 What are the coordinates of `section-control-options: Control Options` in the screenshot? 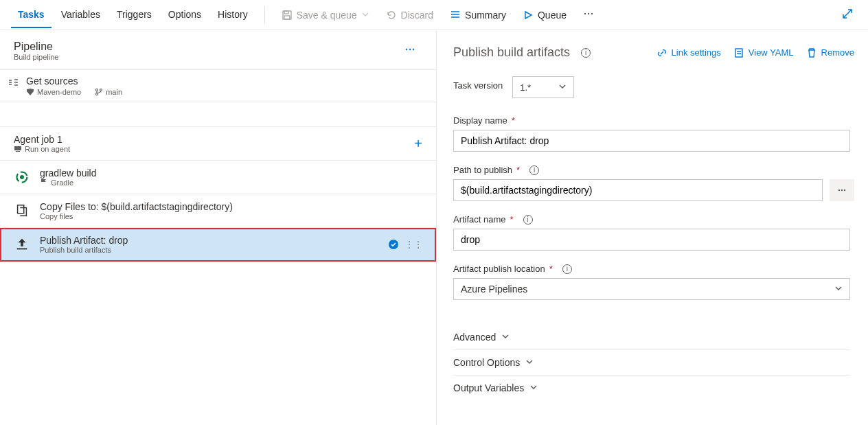 It's located at (652, 363).